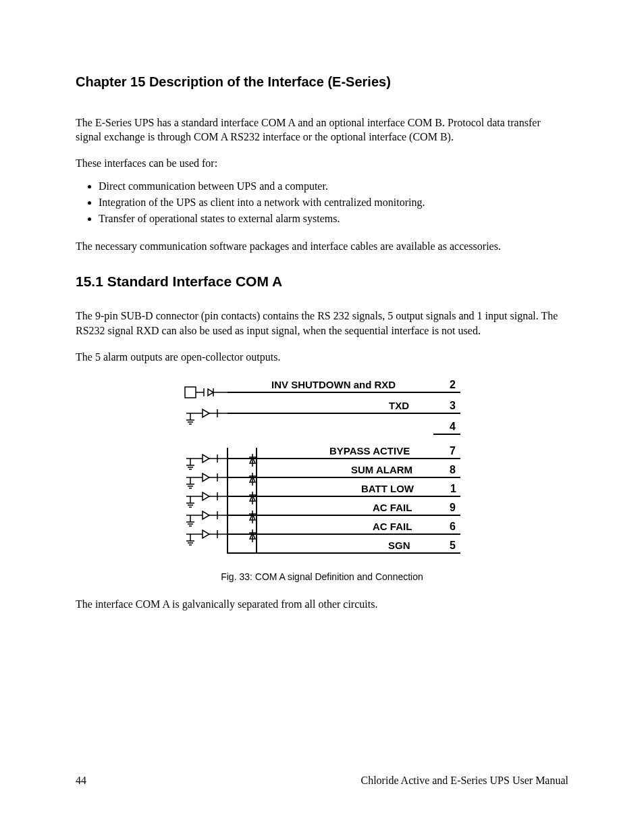 Image resolution: width=644 pixels, height=834 pixels. I want to click on page-number: 44, so click(81, 781).